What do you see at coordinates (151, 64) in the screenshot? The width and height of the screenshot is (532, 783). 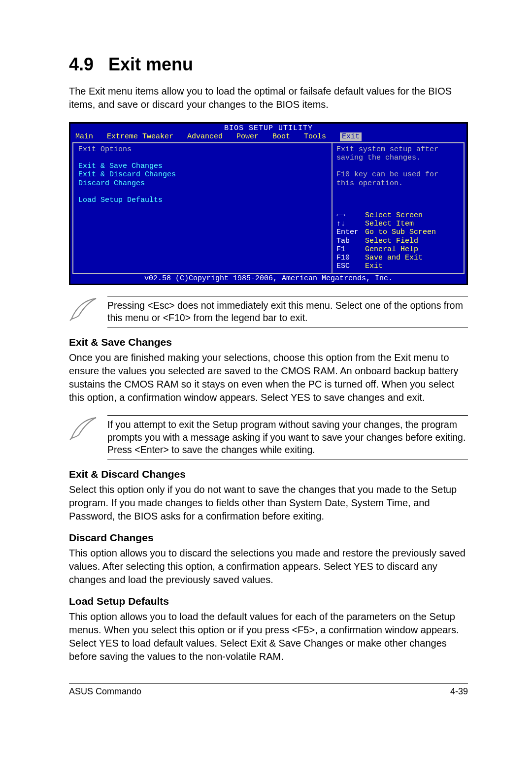 I see `heading-title: Exit menu` at bounding box center [151, 64].